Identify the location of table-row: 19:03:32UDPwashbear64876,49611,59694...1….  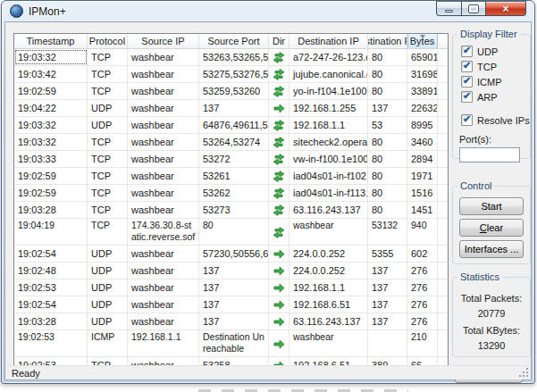
(231, 125).